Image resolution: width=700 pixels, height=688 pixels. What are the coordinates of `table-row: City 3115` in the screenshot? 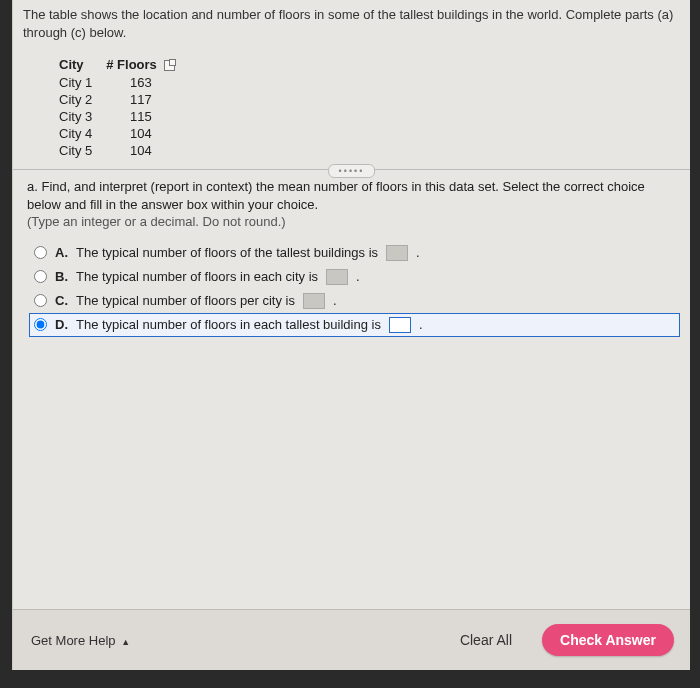 It's located at (124, 116).